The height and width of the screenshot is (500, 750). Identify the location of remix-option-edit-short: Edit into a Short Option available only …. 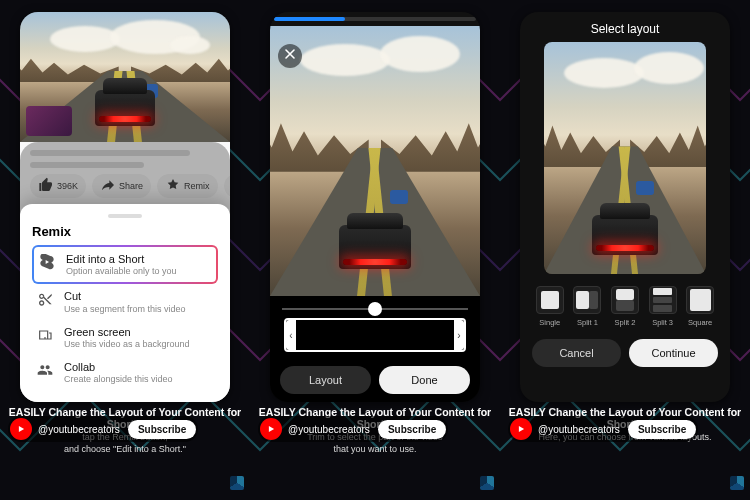
(125, 264).